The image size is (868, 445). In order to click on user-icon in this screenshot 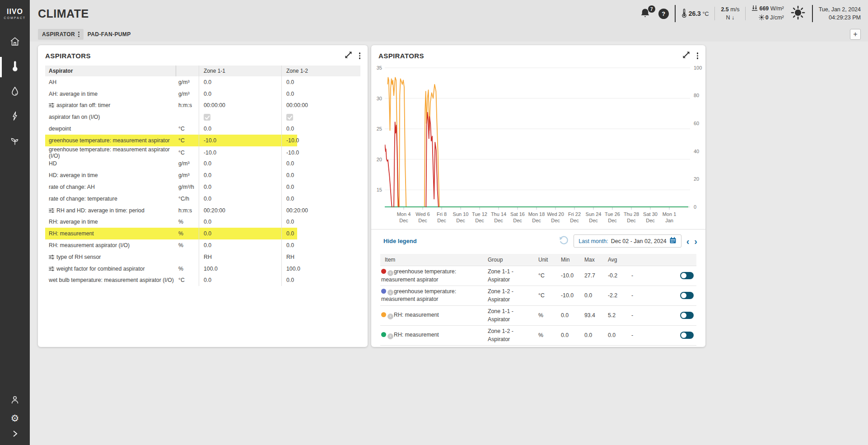, I will do `click(15, 401)`.